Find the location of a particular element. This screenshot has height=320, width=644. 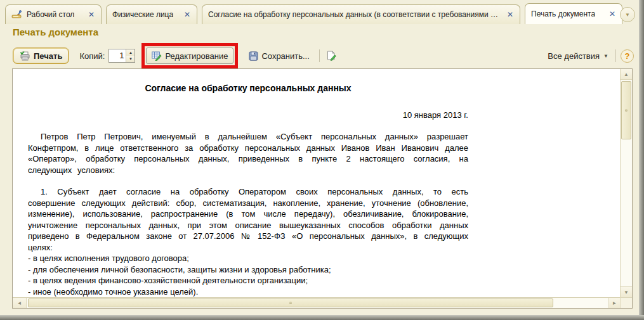

desktop-icon is located at coordinates (17, 15).